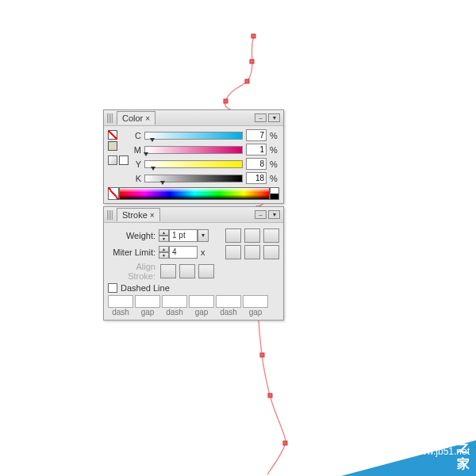 The width and height of the screenshot is (476, 476). What do you see at coordinates (194, 178) in the screenshot?
I see `K-slider` at bounding box center [194, 178].